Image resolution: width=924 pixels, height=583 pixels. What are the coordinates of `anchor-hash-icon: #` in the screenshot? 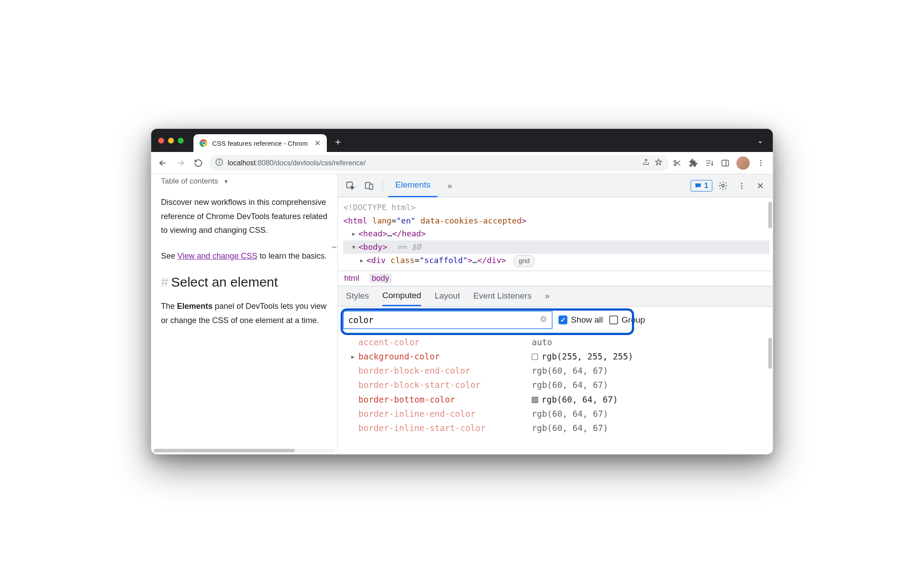 It's located at (165, 282).